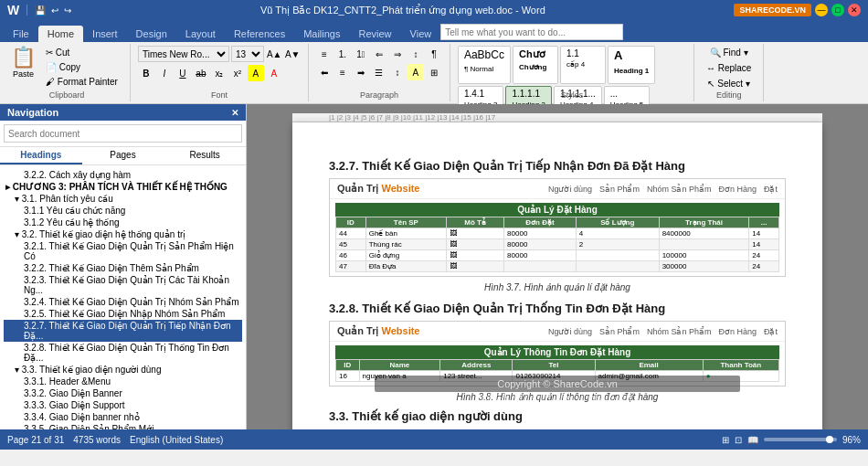 The width and height of the screenshot is (868, 466). Describe the element at coordinates (105, 34) in the screenshot. I see `tab-insert: Insert` at that location.